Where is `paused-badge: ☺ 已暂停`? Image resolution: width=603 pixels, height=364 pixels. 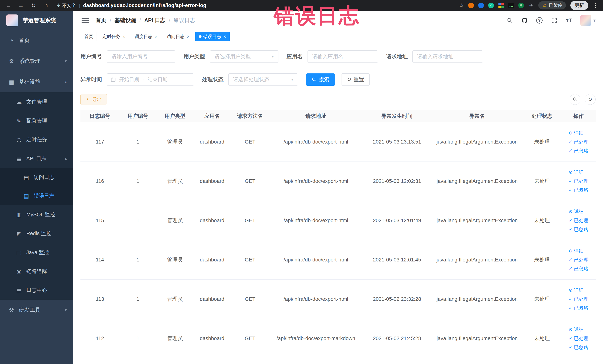
paused-badge: ☺ 已暂停 is located at coordinates (552, 5).